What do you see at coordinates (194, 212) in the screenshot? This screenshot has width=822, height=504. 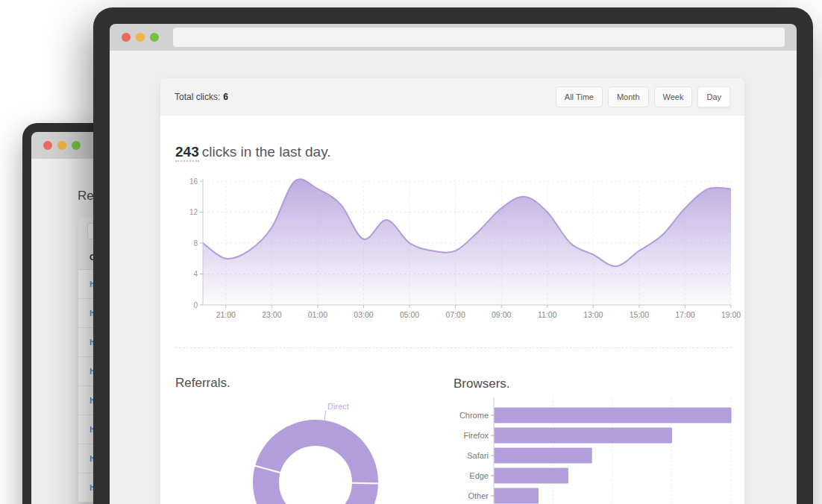 I see `svg-text: 12` at bounding box center [194, 212].